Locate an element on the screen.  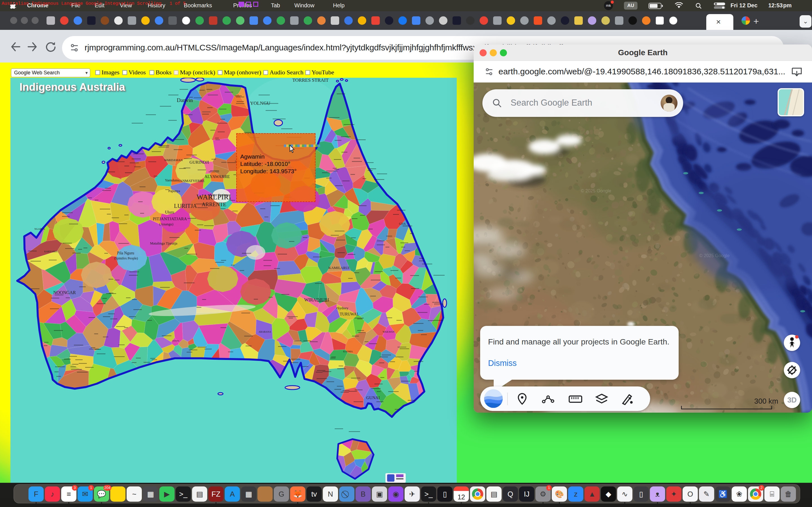
svg-text: Pila Nguru is located at coordinates (125, 253).